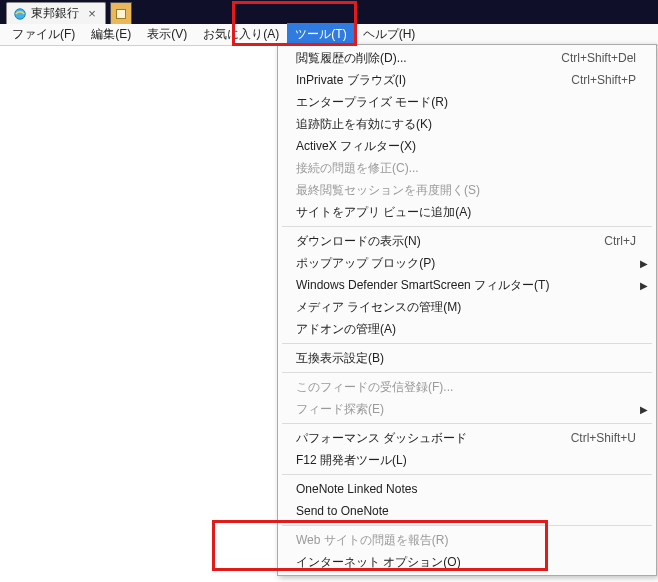 This screenshot has width=658, height=582. What do you see at coordinates (44, 34) in the screenshot?
I see `menu-file: ファイル(F)` at bounding box center [44, 34].